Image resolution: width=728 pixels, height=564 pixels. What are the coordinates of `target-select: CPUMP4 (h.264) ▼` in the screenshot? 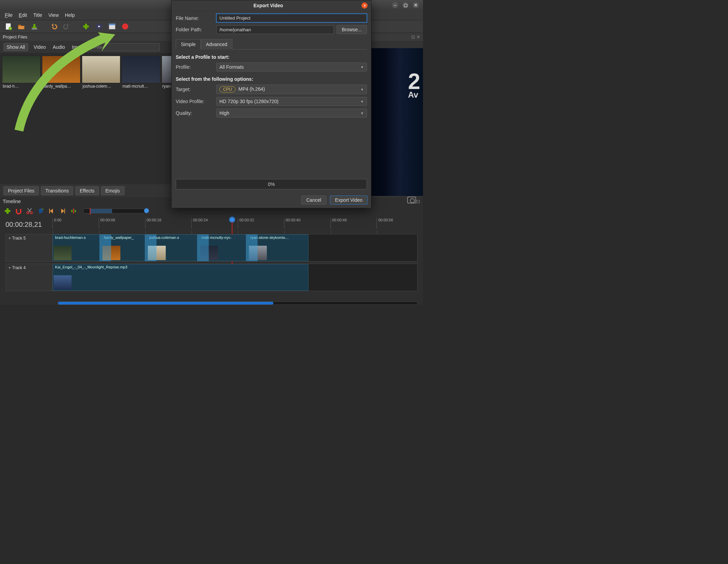 It's located at (292, 89).